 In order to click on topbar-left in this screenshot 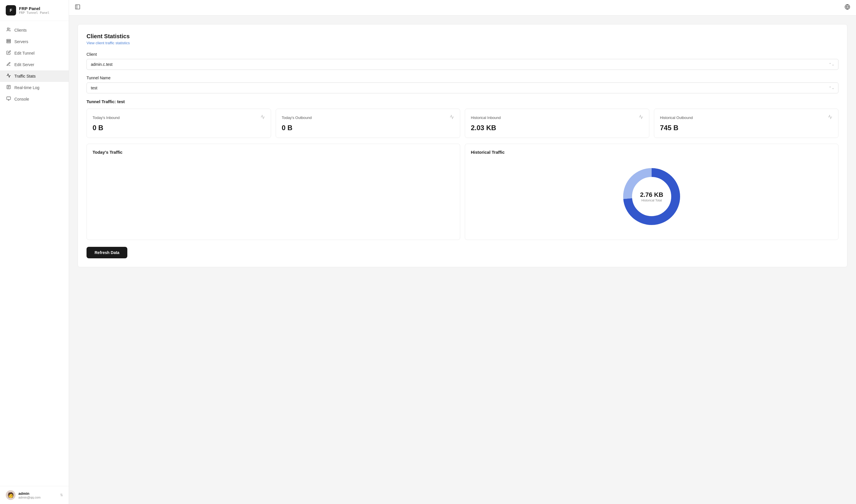, I will do `click(77, 7)`.